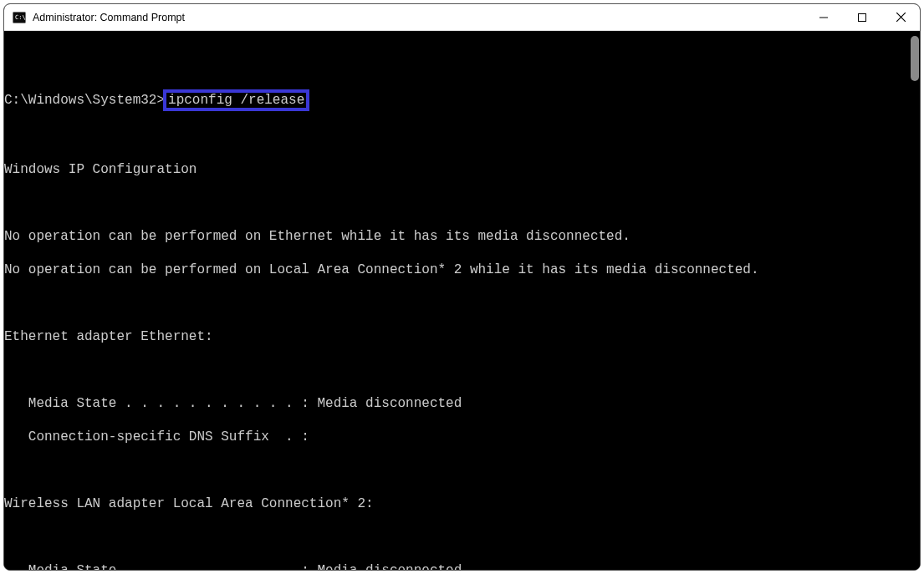  What do you see at coordinates (915, 58) in the screenshot?
I see `scrollbar-thumb` at bounding box center [915, 58].